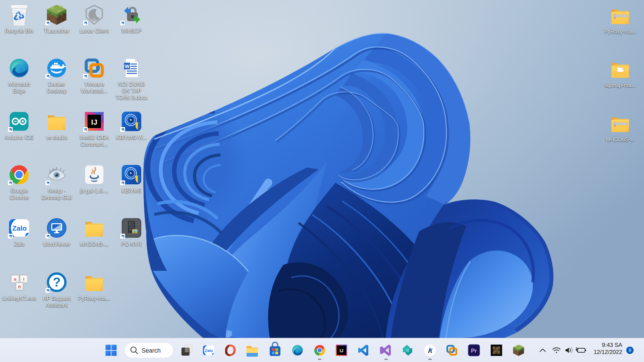 The width and height of the screenshot is (644, 362). What do you see at coordinates (127, 66) in the screenshot?
I see `svg-text: W` at bounding box center [127, 66].